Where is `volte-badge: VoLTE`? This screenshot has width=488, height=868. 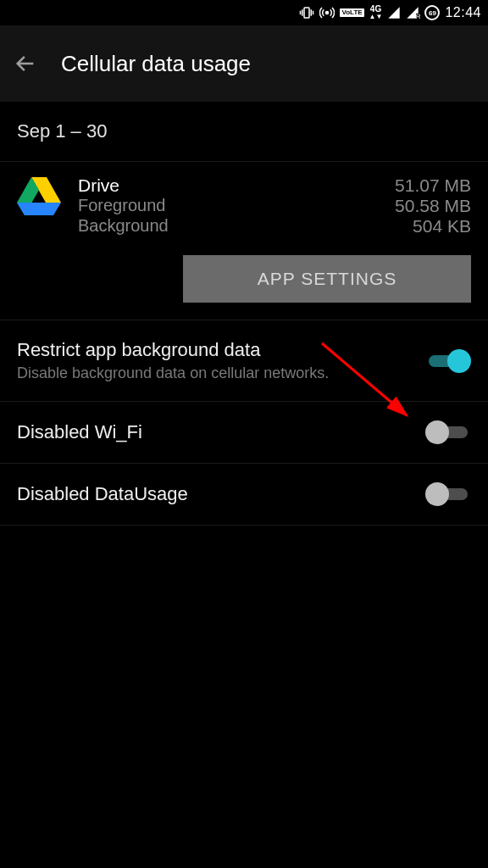
volte-badge: VoLTE is located at coordinates (352, 13).